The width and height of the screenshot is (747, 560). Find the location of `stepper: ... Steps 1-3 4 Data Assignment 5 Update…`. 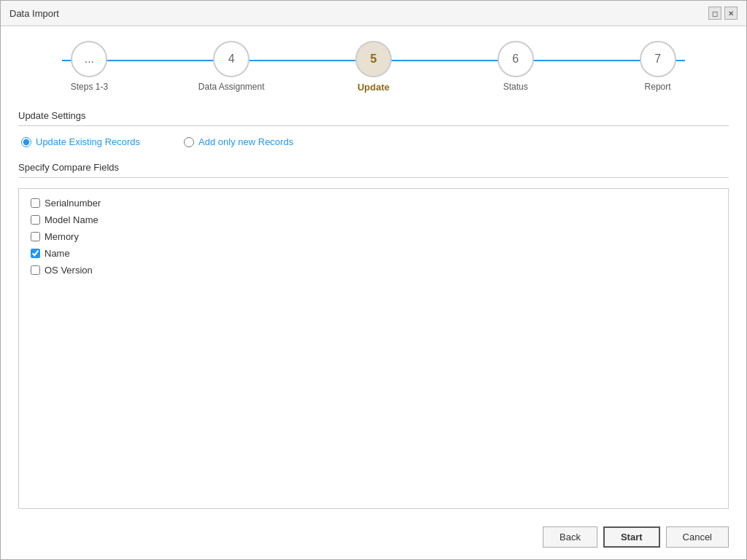

stepper: ... Steps 1-3 4 Data Assignment 5 Update… is located at coordinates (374, 67).